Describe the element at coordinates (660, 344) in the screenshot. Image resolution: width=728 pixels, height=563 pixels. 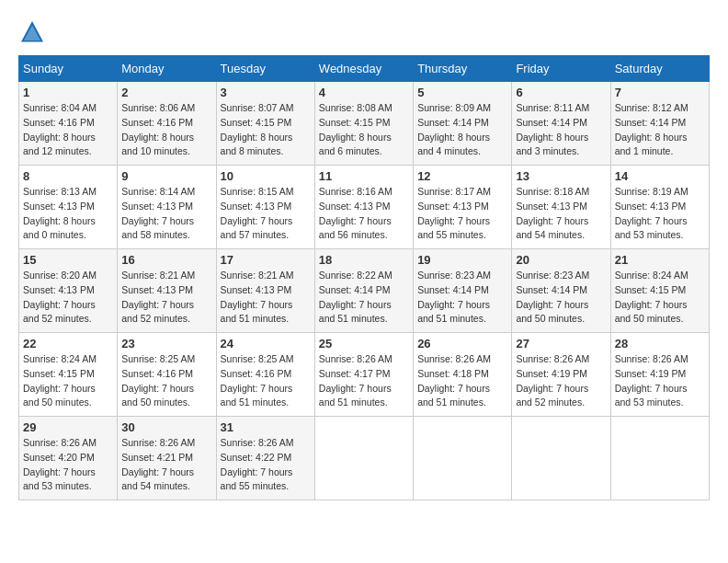
I see `day-number: 28` at that location.